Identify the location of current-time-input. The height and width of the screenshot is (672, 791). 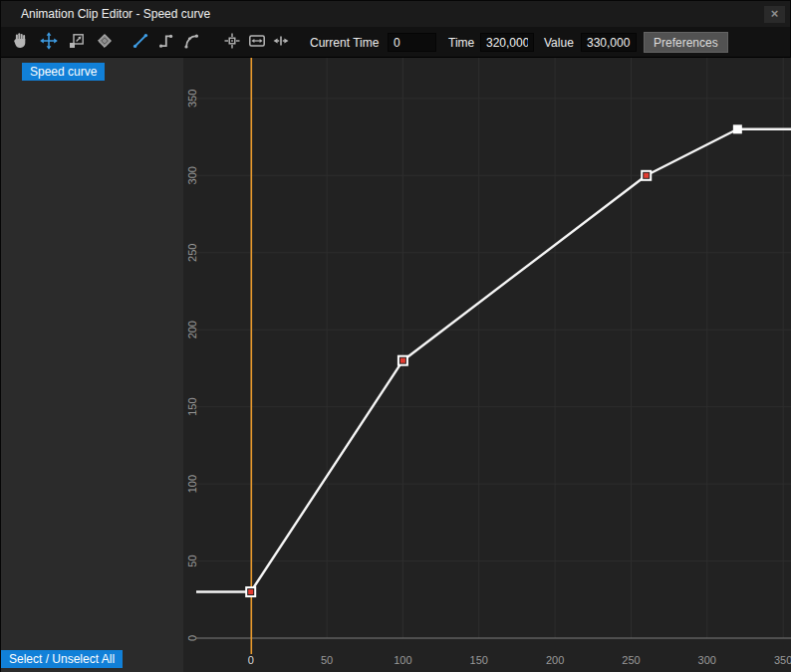
(412, 42).